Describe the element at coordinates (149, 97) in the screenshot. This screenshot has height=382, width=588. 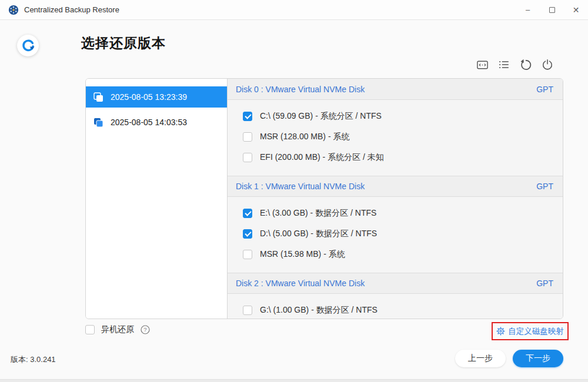
I see `version-item-label: 2025-08-05 13:23:39` at that location.